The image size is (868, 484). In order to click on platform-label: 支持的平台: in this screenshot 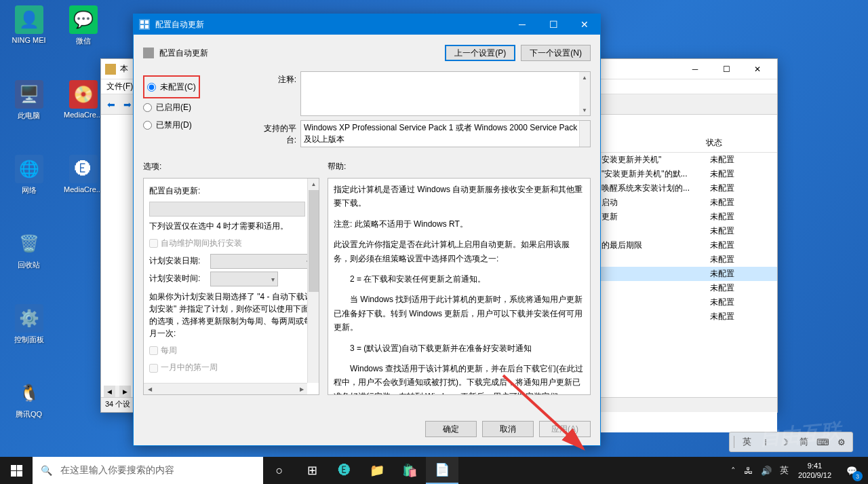, I will do `click(279, 134)`.